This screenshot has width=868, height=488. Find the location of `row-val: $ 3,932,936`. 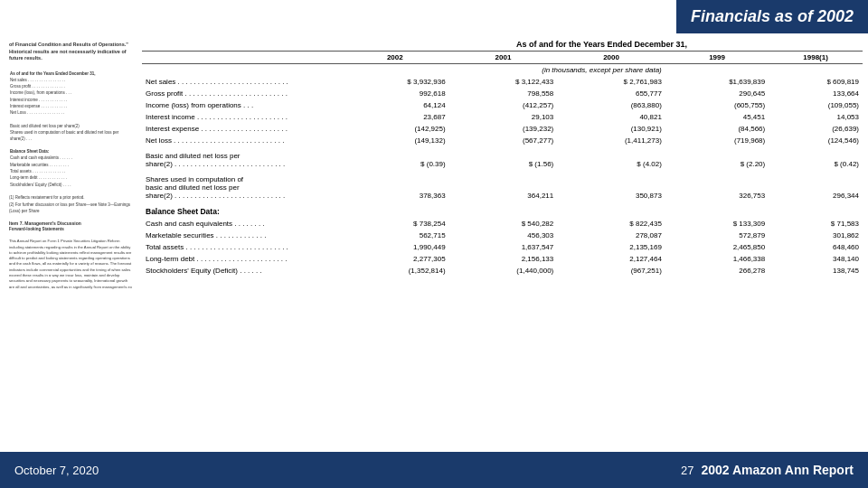

row-val: $ 3,932,936 is located at coordinates (395, 81).